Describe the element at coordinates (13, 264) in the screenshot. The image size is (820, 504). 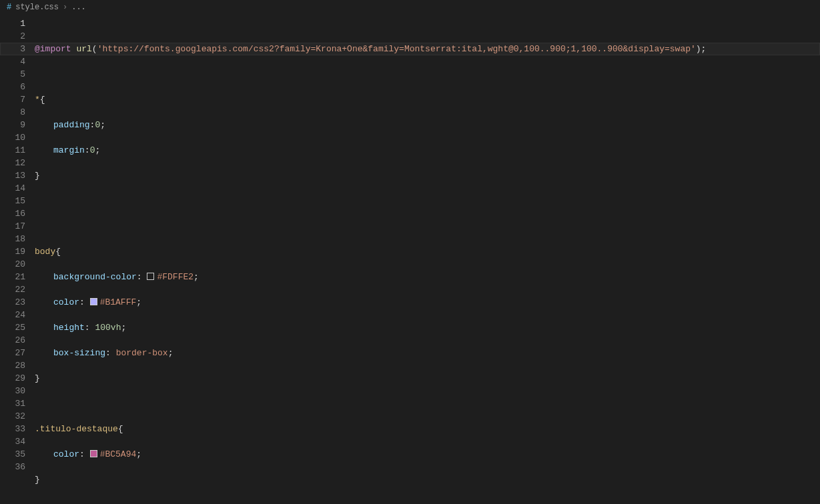
I see `line-number: 20` at that location.